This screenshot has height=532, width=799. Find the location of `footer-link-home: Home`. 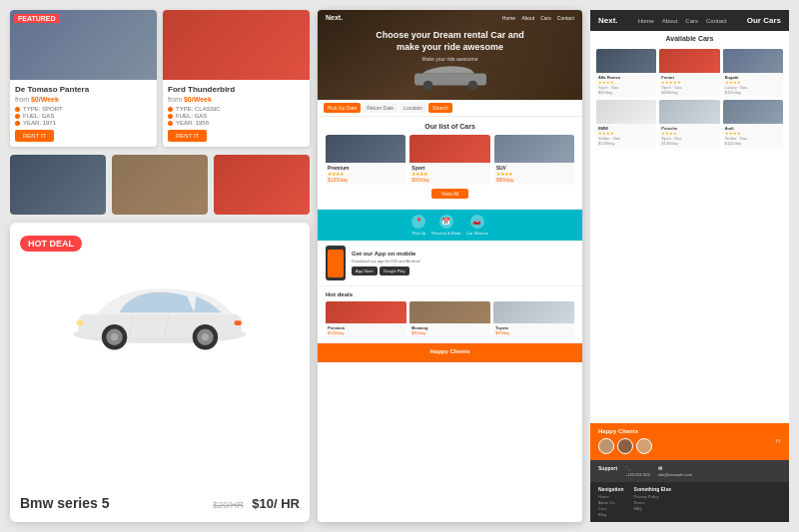

footer-link-home: Home is located at coordinates (611, 497).